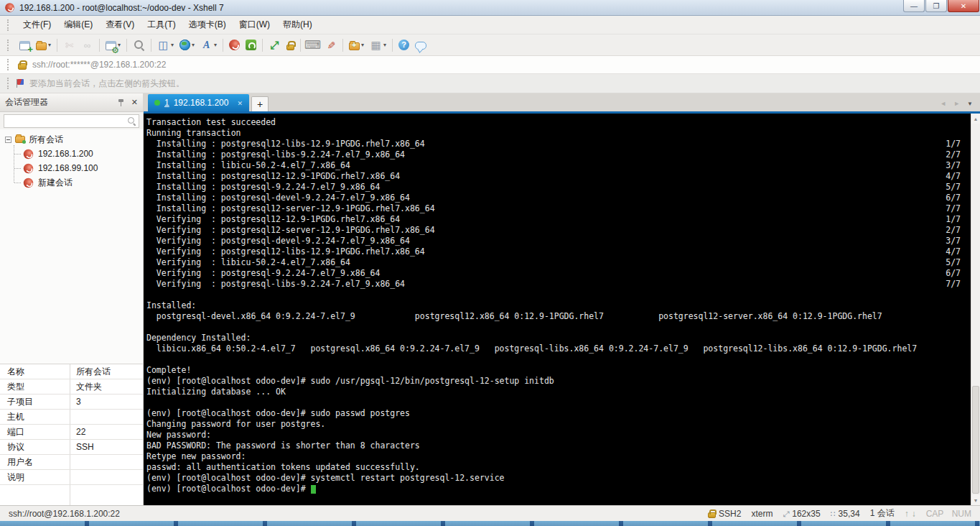 The height and width of the screenshot is (526, 980). Describe the element at coordinates (67, 168) in the screenshot. I see `session-label: 192.168.99.100` at that location.